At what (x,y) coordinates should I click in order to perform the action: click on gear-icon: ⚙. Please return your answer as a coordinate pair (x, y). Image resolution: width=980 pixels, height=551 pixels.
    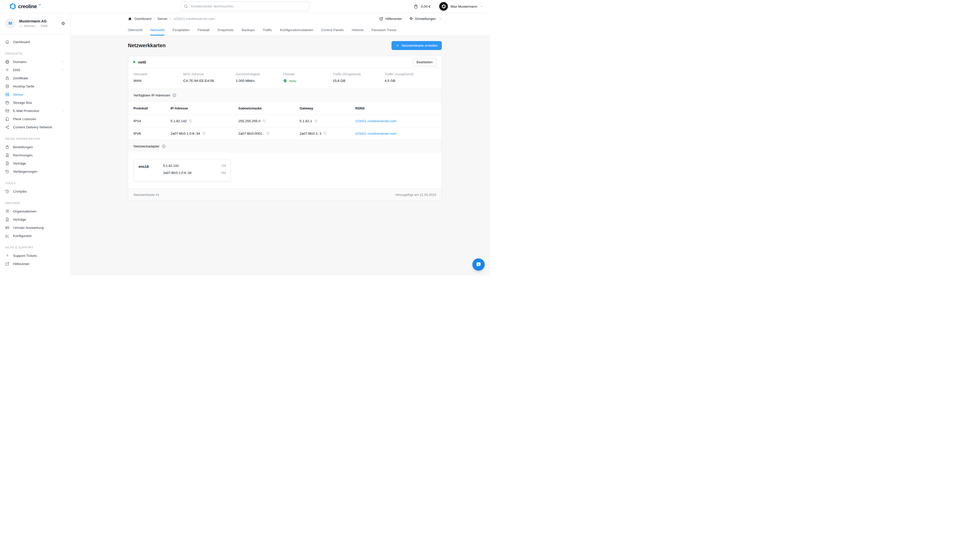
    Looking at the image, I should click on (411, 19).